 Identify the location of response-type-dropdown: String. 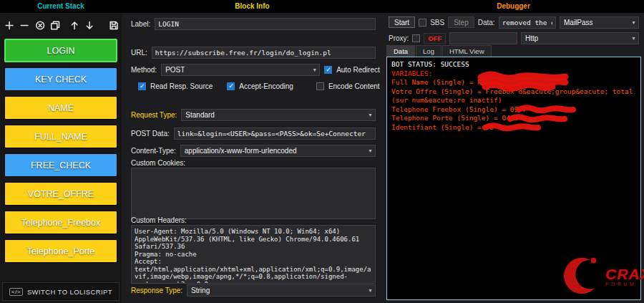
(281, 291).